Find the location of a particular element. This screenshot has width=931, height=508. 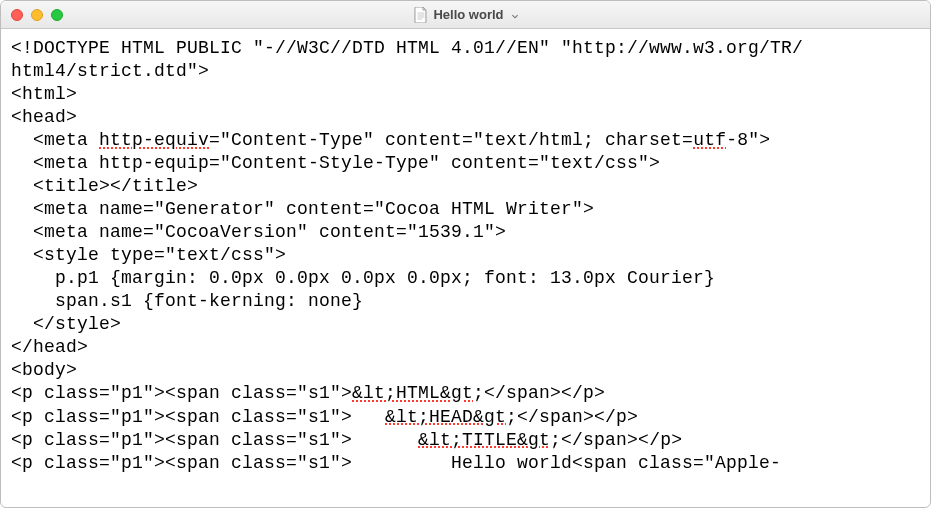

code-line: <title></title> is located at coordinates (466, 186).